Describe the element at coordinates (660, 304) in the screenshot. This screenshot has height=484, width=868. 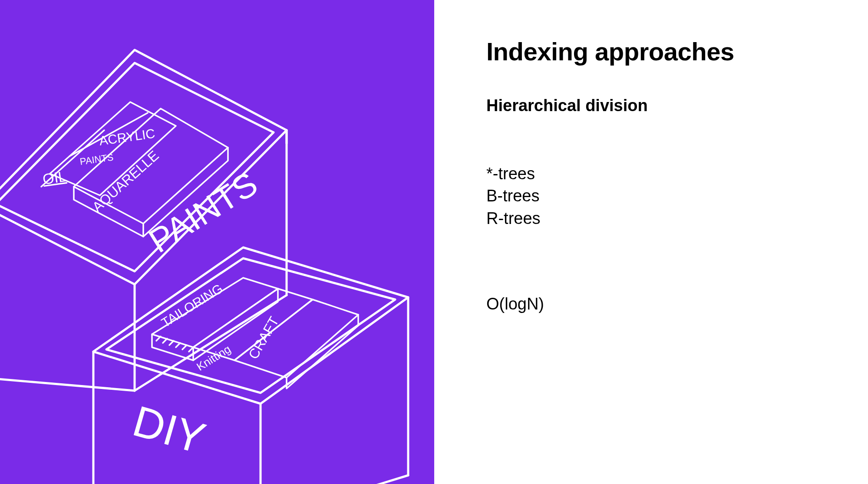
I see `complexity-notation: O(logN)` at that location.